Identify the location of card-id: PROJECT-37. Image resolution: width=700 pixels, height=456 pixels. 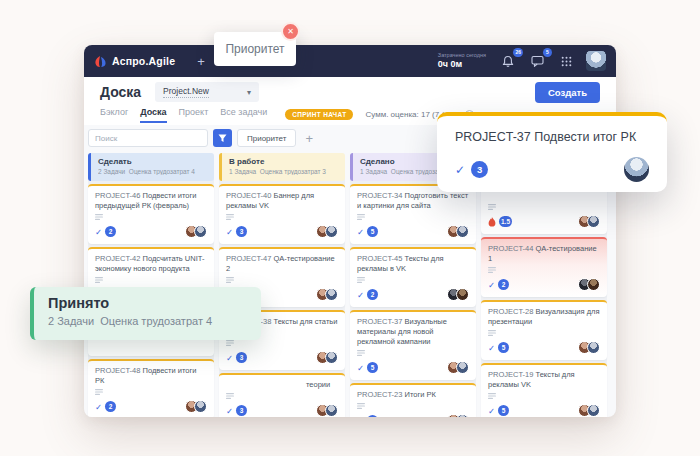
(381, 322).